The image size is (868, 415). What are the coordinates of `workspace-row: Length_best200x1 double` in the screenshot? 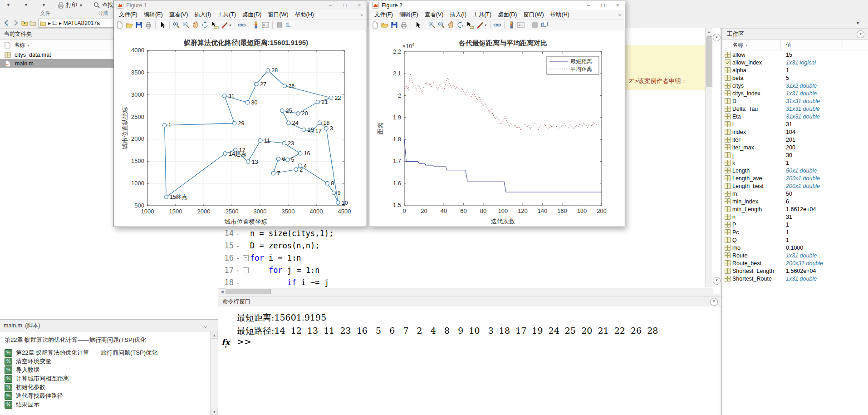 It's located at (795, 186).